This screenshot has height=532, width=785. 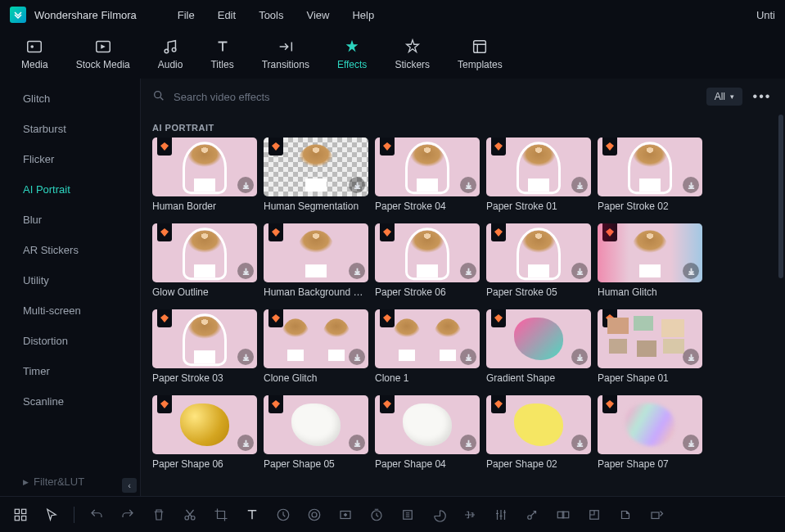 What do you see at coordinates (650, 347) in the screenshot?
I see `effect-card: Paper Shape 01` at bounding box center [650, 347].